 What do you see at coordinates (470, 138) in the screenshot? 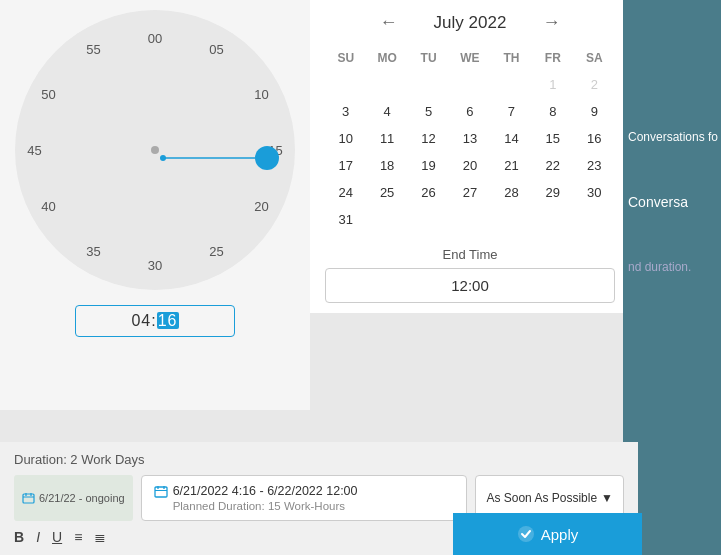
I see `calendar-day: 13` at bounding box center [470, 138].